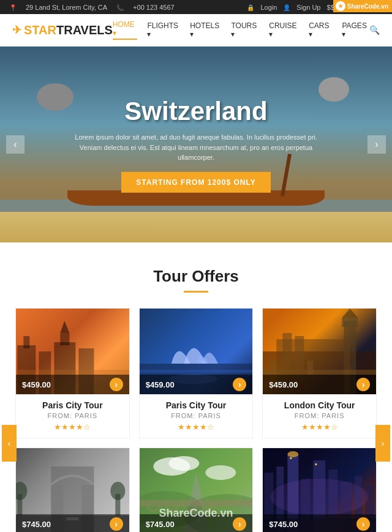  I want to click on tour-img-3: $459.00 ›, so click(320, 351).